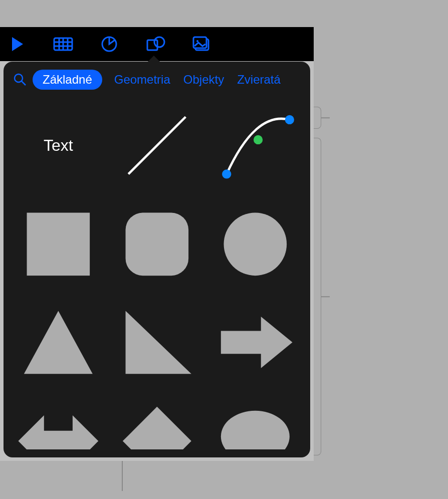 Image resolution: width=448 pixels, height=499 pixels. What do you see at coordinates (157, 145) in the screenshot?
I see `line-shape` at bounding box center [157, 145].